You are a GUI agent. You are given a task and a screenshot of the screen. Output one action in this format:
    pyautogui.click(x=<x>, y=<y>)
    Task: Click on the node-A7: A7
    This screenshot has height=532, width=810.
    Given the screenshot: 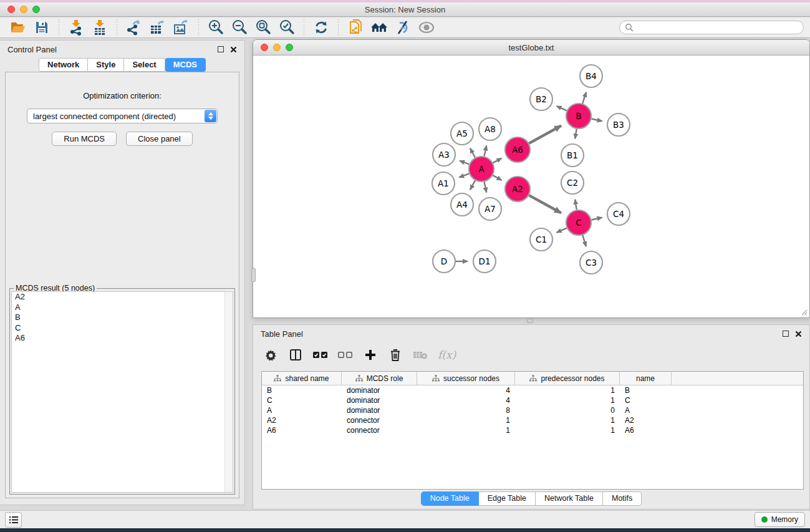 What is the action you would take?
    pyautogui.click(x=490, y=209)
    